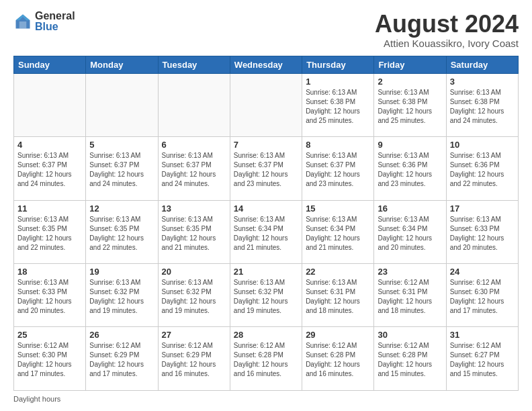  Describe the element at coordinates (266, 30) in the screenshot. I see `header: General Blue August 2024 Attien Kouassik…` at that location.